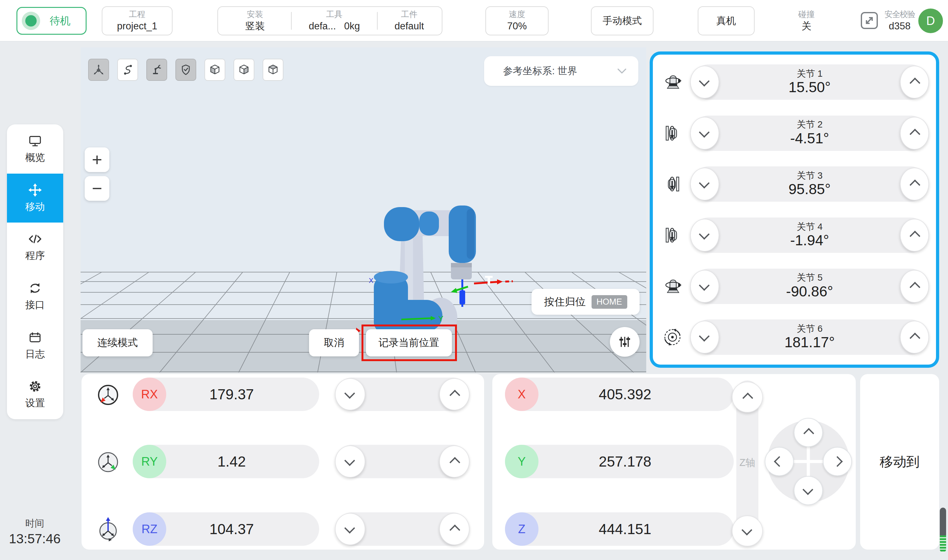  Describe the element at coordinates (334, 343) in the screenshot. I see `cancel-button: 取消` at that location.